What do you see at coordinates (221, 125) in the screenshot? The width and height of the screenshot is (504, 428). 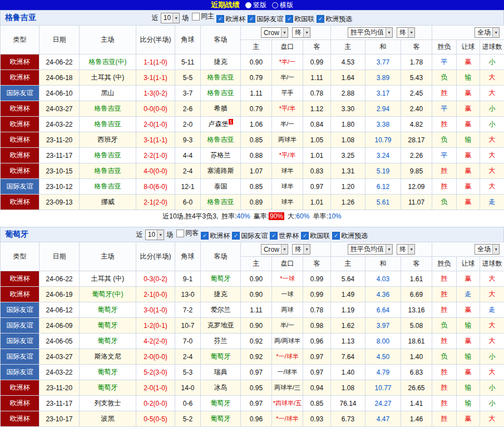 I see `away-team: 卢森堡1` at bounding box center [221, 125].